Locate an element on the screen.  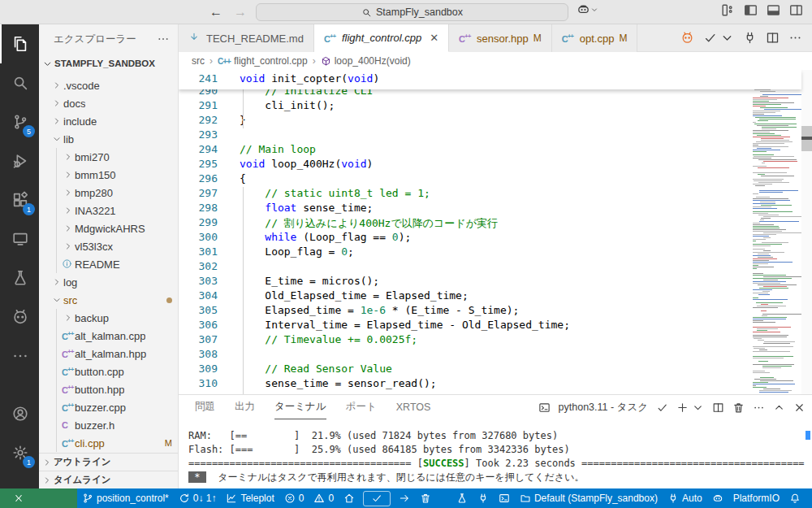
statusbar-platformio-status: PlatformIO is located at coordinates (757, 498).